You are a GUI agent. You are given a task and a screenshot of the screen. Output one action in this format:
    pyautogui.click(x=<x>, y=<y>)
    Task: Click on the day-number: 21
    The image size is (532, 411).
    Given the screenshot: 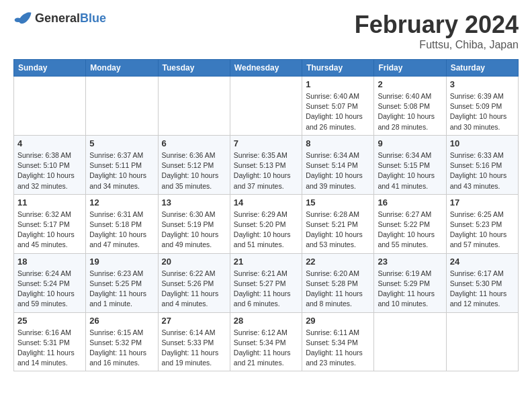 What is the action you would take?
    pyautogui.click(x=266, y=262)
    